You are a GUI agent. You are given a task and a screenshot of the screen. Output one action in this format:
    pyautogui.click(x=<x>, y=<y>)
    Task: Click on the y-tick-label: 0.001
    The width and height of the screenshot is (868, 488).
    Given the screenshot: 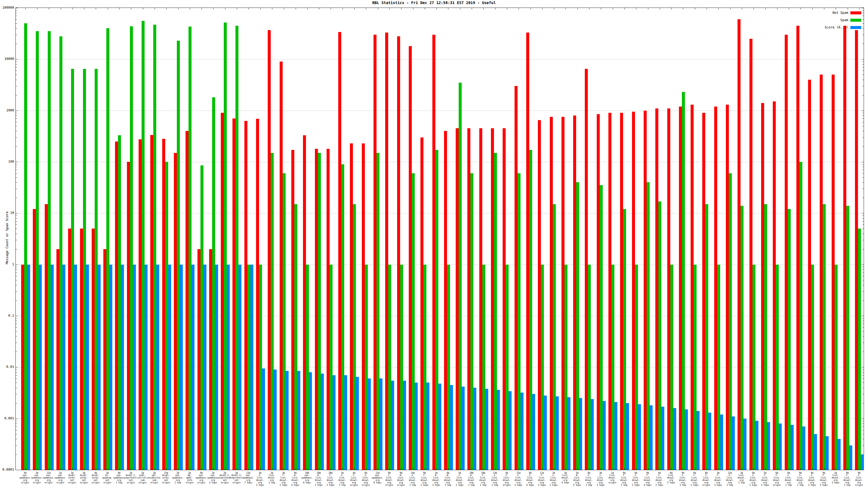 What is the action you would take?
    pyautogui.click(x=9, y=418)
    